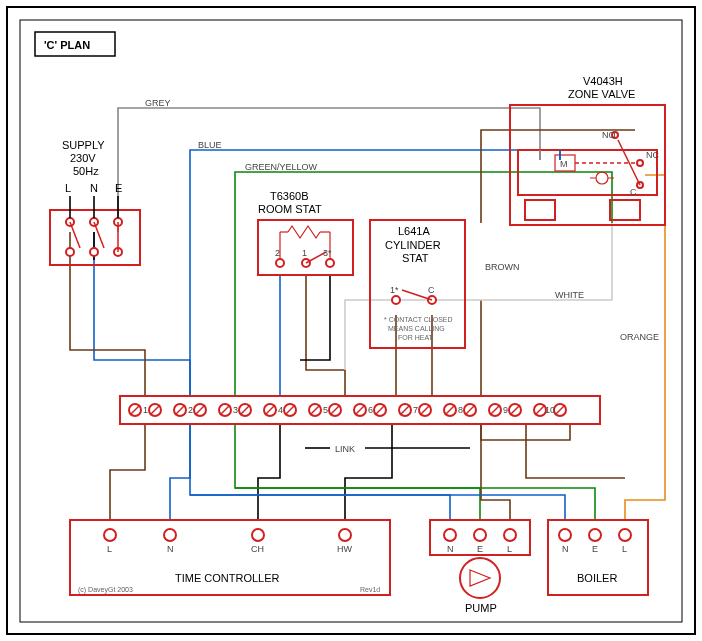 The width and height of the screenshot is (702, 641). Describe the element at coordinates (142, 314) in the screenshot. I see `wire-blue-supplyN` at that location.